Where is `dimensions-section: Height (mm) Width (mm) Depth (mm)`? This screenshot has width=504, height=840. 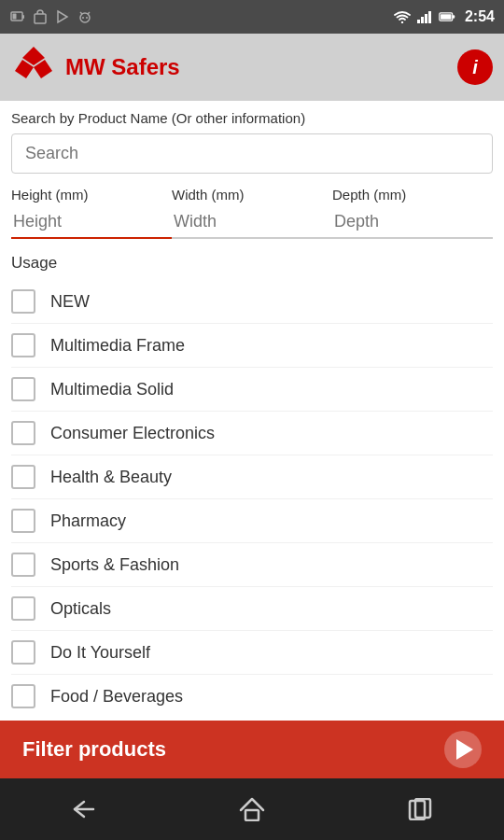 dimensions-section: Height (mm) Width (mm) Depth (mm) is located at coordinates (252, 212).